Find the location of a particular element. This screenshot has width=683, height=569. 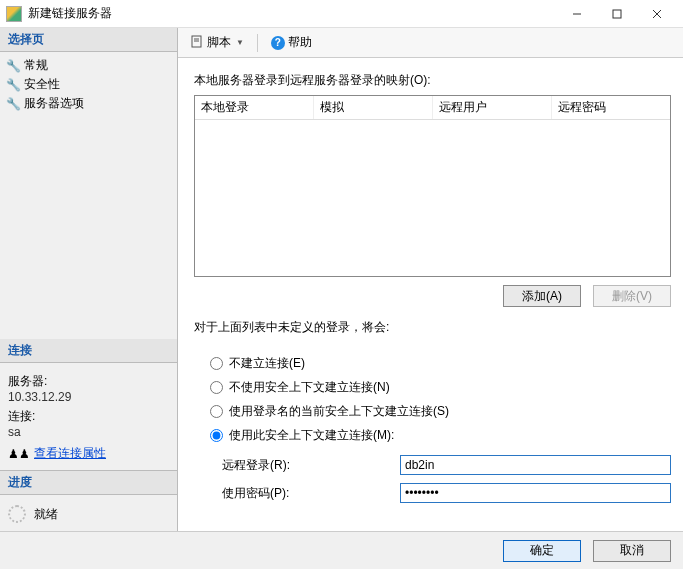

progress-status: 就绪 is located at coordinates (46, 514).